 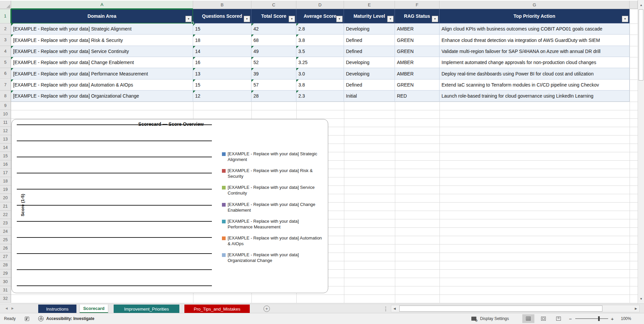 What do you see at coordinates (5, 173) in the screenshot?
I see `row-header-17: 17` at bounding box center [5, 173].